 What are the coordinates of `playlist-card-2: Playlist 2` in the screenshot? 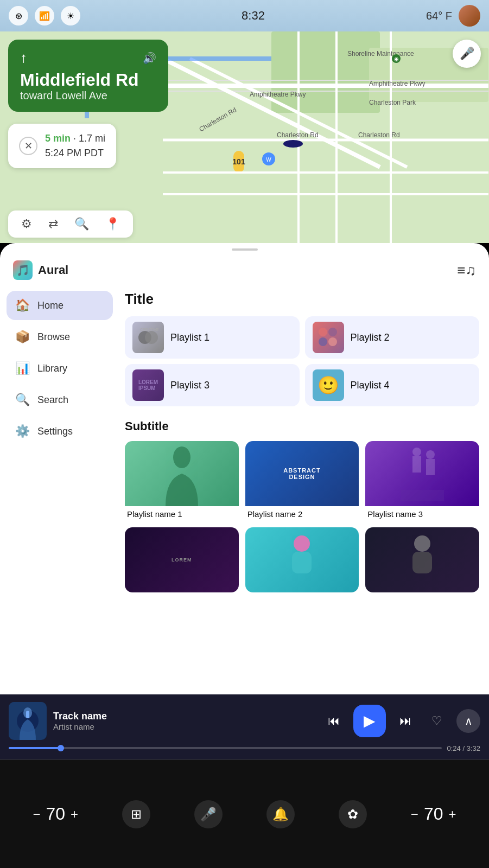 It's located at (392, 337).